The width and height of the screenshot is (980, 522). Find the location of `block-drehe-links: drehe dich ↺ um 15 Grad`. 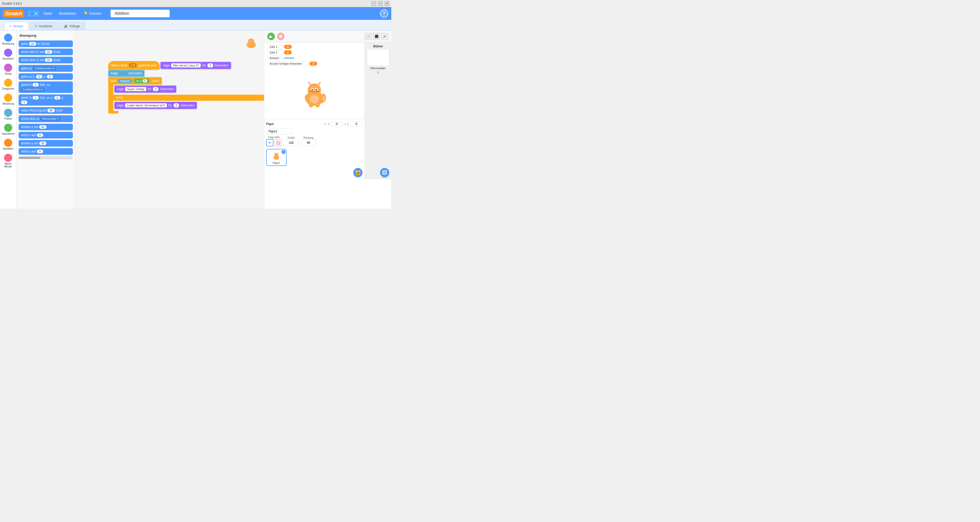

block-drehe-links: drehe dich ↺ um 15 Grad is located at coordinates (46, 60).